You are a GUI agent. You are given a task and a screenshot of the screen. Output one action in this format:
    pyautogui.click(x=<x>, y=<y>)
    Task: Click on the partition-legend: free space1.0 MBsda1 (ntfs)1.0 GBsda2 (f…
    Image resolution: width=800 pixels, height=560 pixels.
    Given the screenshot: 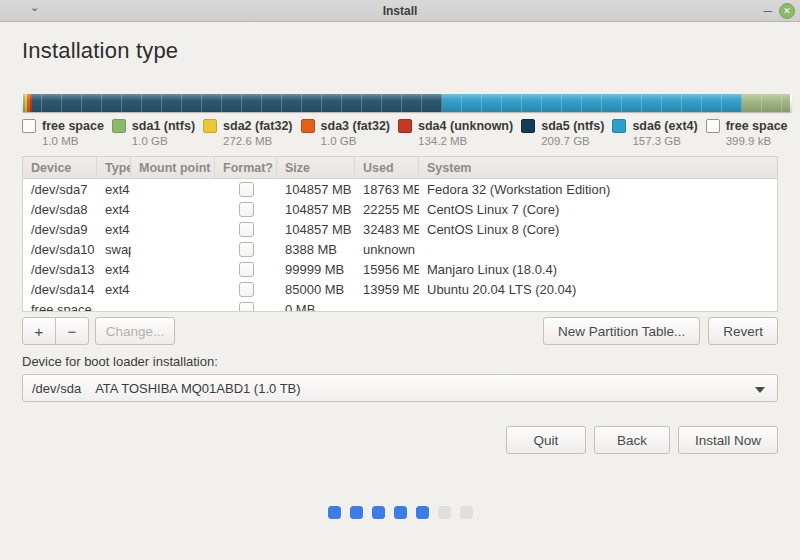 What is the action you would take?
    pyautogui.click(x=411, y=133)
    